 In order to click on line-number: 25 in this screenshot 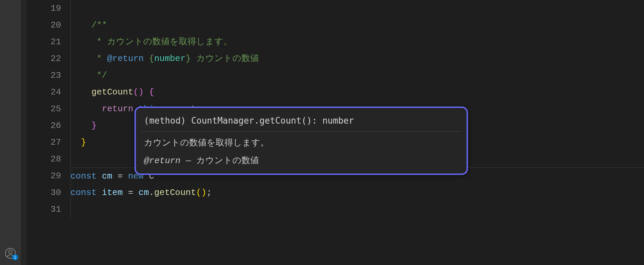, I will do `click(44, 109)`.